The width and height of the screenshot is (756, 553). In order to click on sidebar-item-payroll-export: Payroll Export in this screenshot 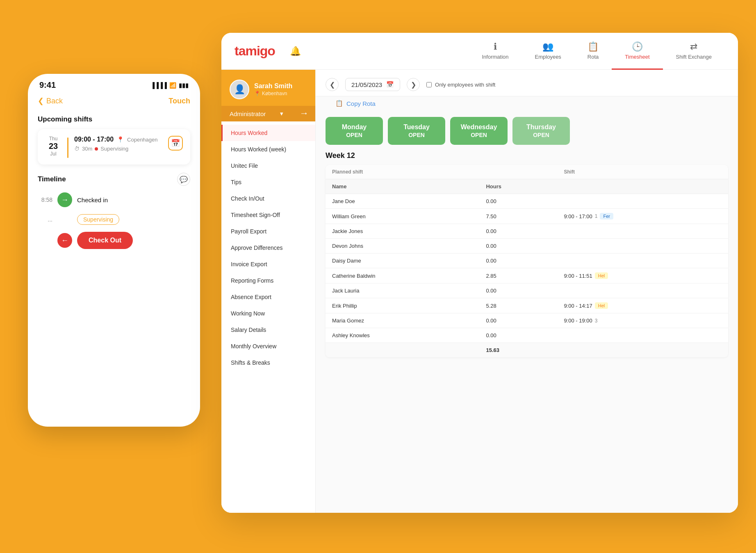, I will do `click(268, 231)`.